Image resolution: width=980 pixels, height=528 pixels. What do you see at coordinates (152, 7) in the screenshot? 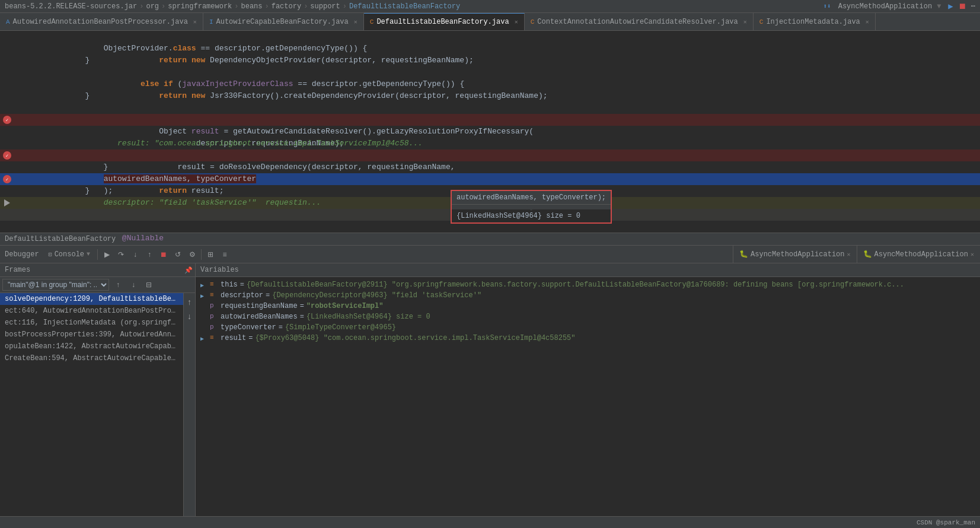
I see `breadcrumb-part: org` at bounding box center [152, 7].